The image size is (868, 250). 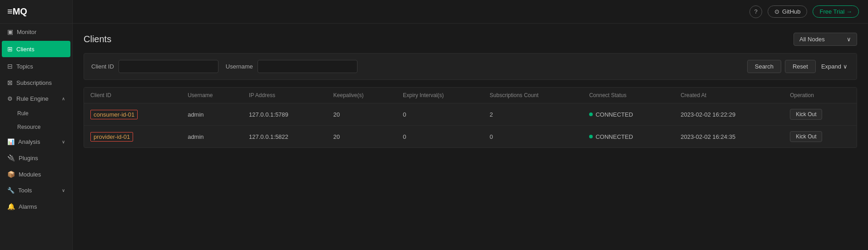 I want to click on github-label: GitHub, so click(x=791, y=12).